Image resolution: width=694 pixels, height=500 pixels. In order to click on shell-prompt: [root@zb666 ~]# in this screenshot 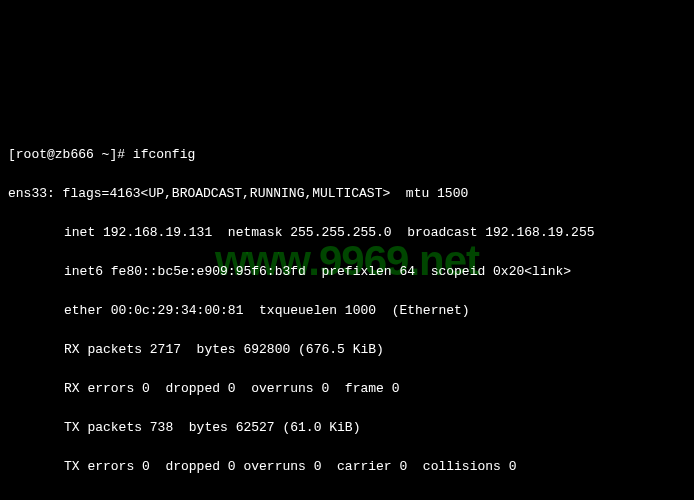, I will do `click(70, 154)`.